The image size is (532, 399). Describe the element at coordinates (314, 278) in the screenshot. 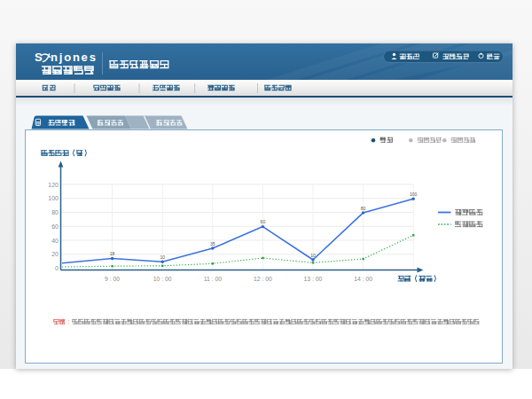

I see `svg-text: 13 : 00` at that location.